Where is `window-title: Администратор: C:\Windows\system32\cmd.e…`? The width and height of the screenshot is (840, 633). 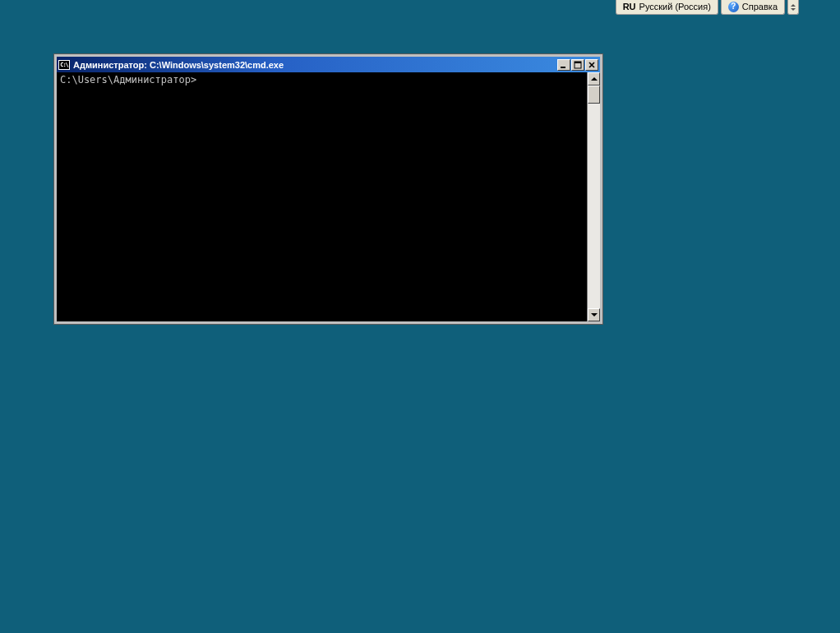 window-title: Администратор: C:\Windows\system32\cmd.e… is located at coordinates (314, 65).